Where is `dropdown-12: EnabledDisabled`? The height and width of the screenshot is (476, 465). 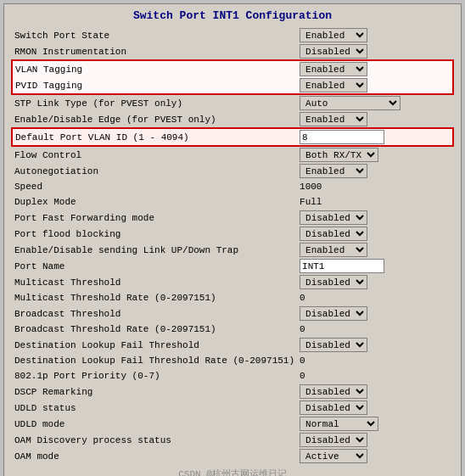 dropdown-12: EnabledDisabled is located at coordinates (333, 234).